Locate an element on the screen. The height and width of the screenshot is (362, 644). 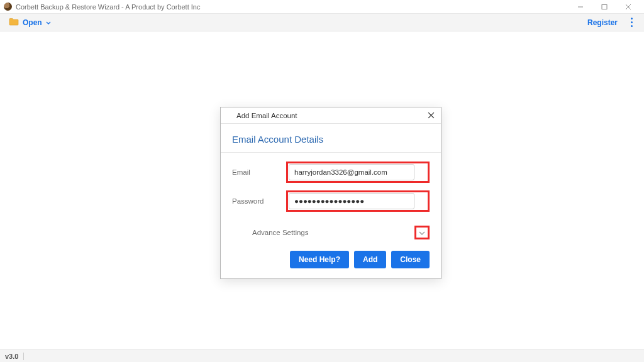
password-label: Password is located at coordinates (259, 201).